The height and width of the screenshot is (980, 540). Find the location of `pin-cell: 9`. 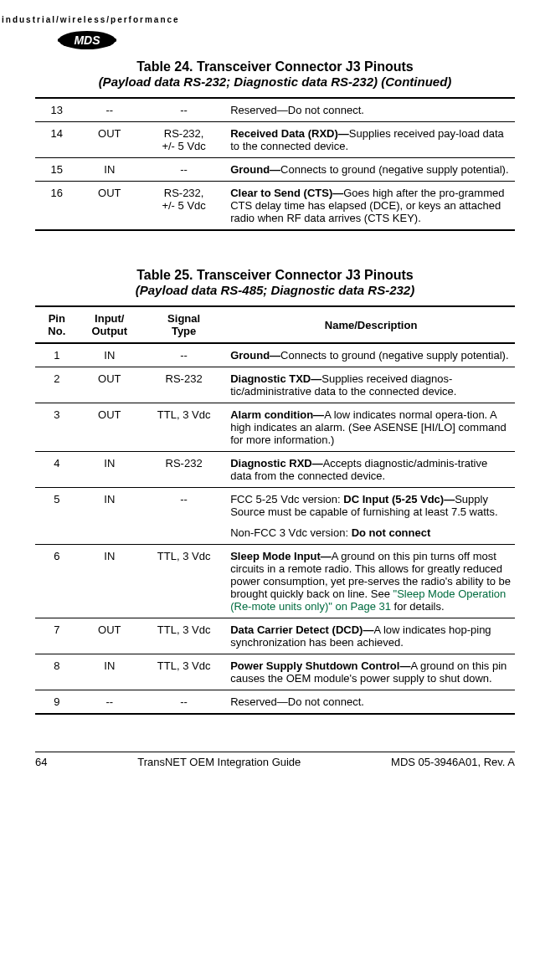

pin-cell: 9 is located at coordinates (57, 703).